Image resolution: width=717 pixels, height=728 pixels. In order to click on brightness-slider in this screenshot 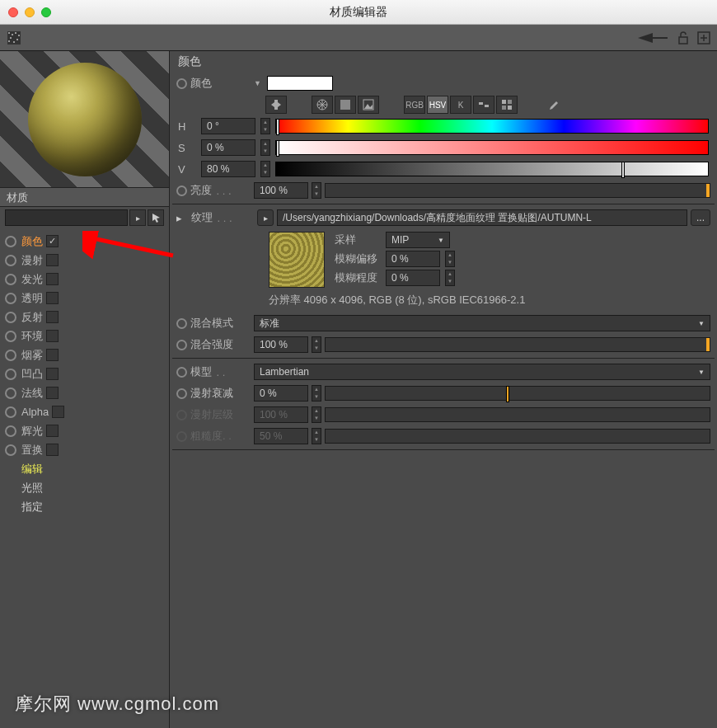, I will do `click(518, 190)`.